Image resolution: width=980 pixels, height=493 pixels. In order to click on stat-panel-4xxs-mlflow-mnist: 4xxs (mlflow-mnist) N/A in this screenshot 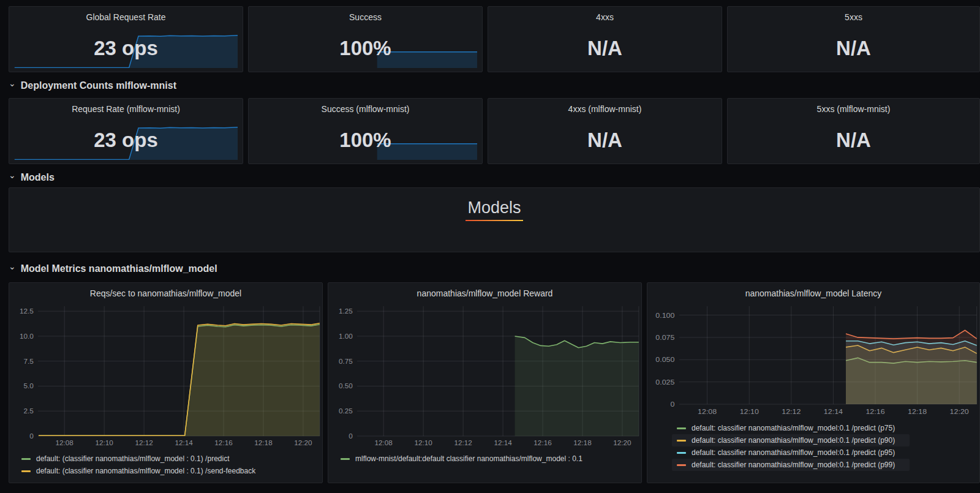, I will do `click(605, 131)`.